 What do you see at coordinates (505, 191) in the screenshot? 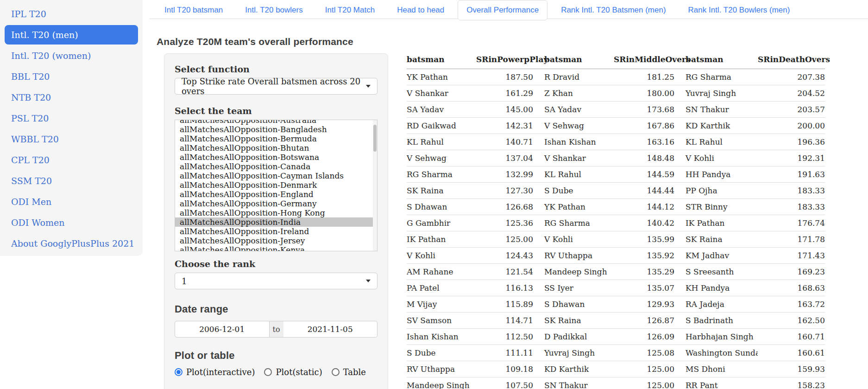
I see `value-cell: 127.30` at bounding box center [505, 191].